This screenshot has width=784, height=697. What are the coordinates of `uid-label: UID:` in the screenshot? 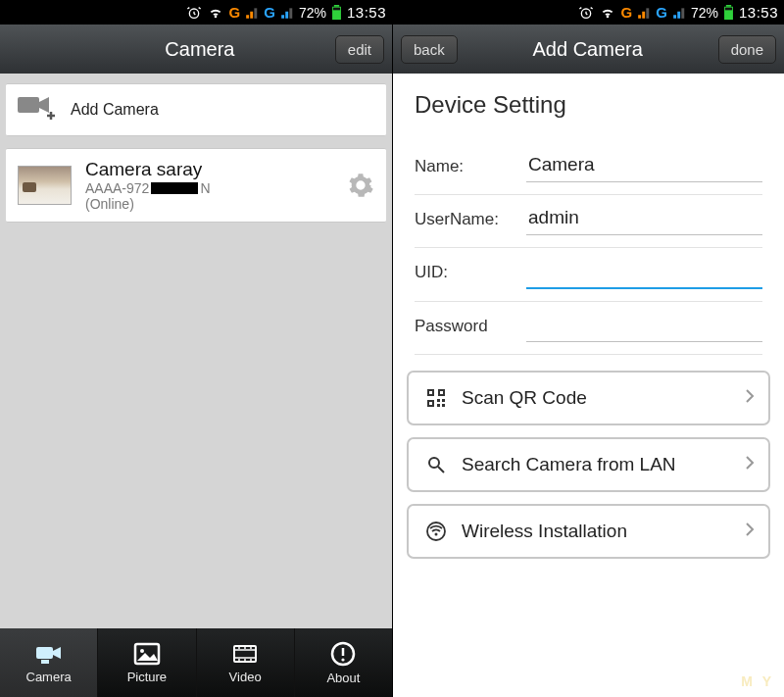 It's located at (470, 273).